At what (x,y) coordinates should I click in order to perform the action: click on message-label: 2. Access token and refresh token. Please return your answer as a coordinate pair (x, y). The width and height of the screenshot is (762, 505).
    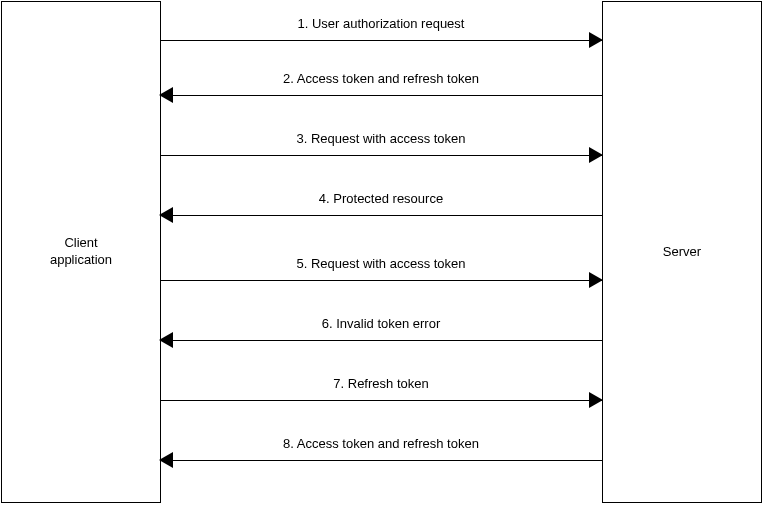
    Looking at the image, I should click on (381, 78).